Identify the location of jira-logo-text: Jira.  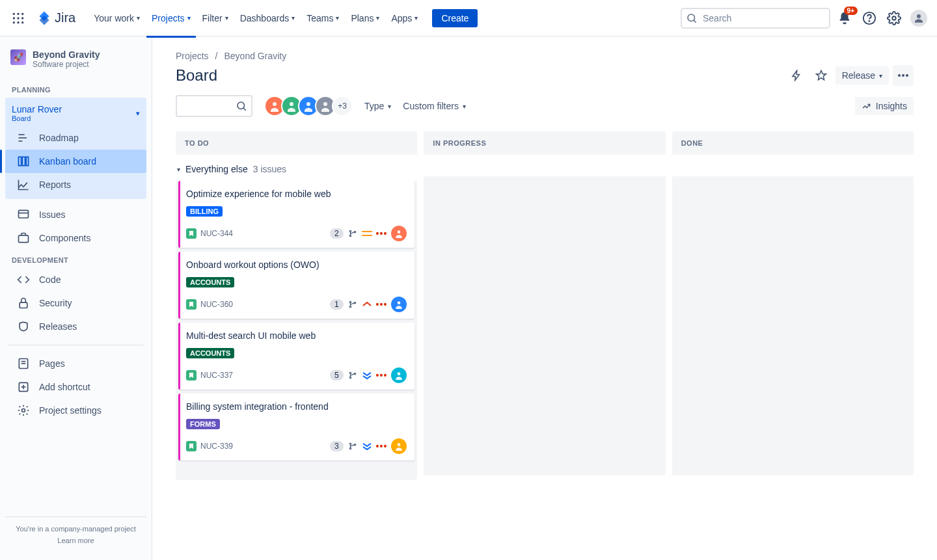
(65, 18).